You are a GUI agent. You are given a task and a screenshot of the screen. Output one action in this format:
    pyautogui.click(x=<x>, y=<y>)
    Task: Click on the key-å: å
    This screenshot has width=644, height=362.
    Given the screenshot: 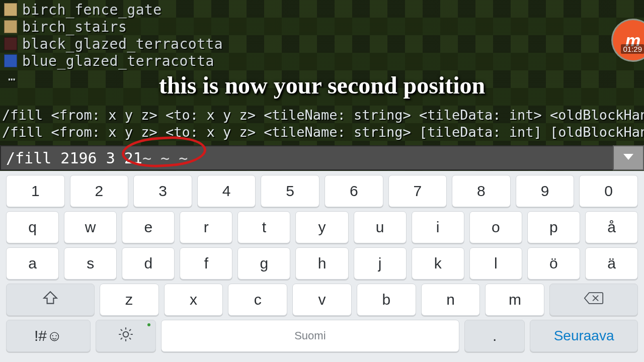 What is the action you would take?
    pyautogui.click(x=612, y=227)
    